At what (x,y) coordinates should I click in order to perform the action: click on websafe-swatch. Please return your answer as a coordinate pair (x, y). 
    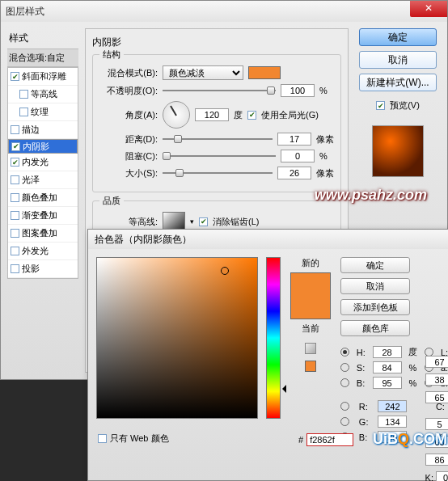
    Looking at the image, I should click on (311, 366).